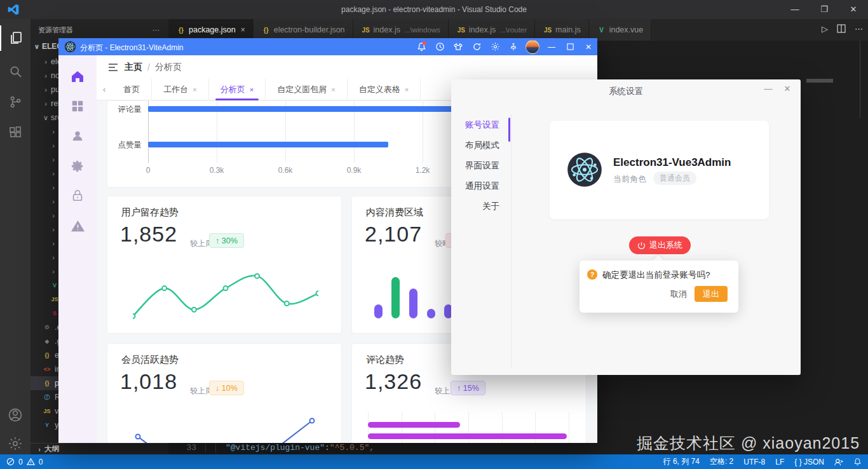 This screenshot has width=868, height=469. Describe the element at coordinates (47, 411) in the screenshot. I see `js-file-icon: JS` at that location.